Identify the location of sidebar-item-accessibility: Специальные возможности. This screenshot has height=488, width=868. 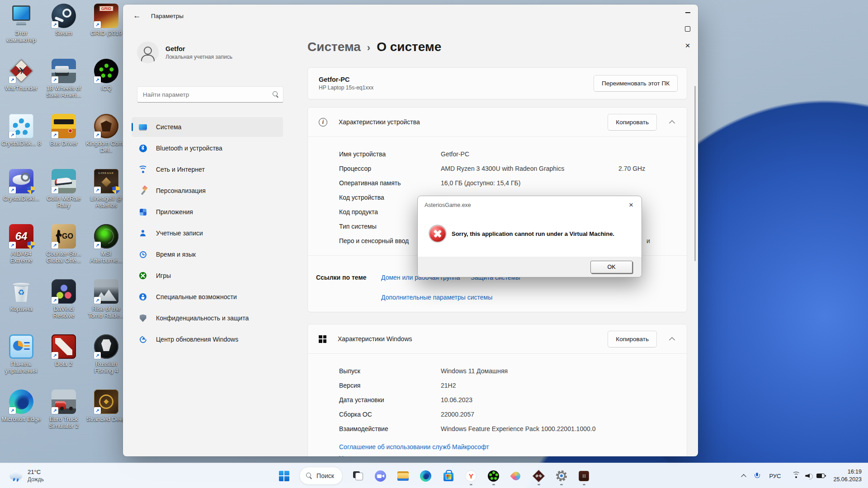
(207, 297).